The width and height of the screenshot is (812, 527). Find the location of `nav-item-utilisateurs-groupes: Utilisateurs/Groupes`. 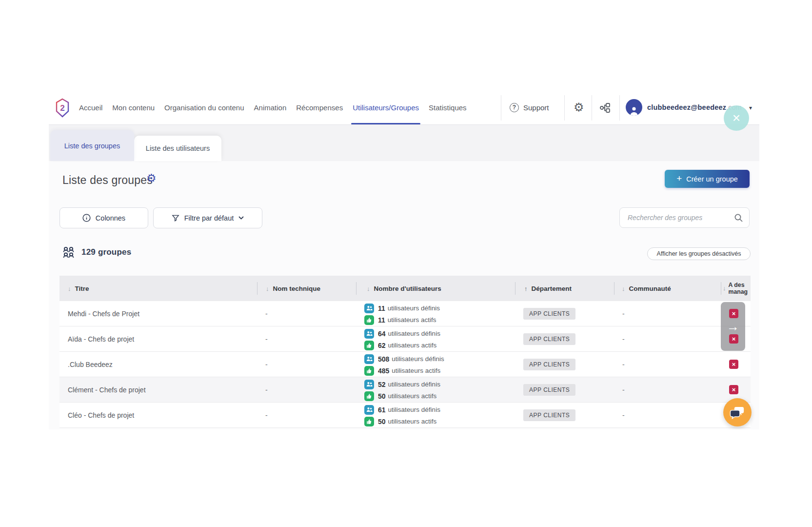

nav-item-utilisateurs-groupes: Utilisateurs/Groupes is located at coordinates (386, 107).